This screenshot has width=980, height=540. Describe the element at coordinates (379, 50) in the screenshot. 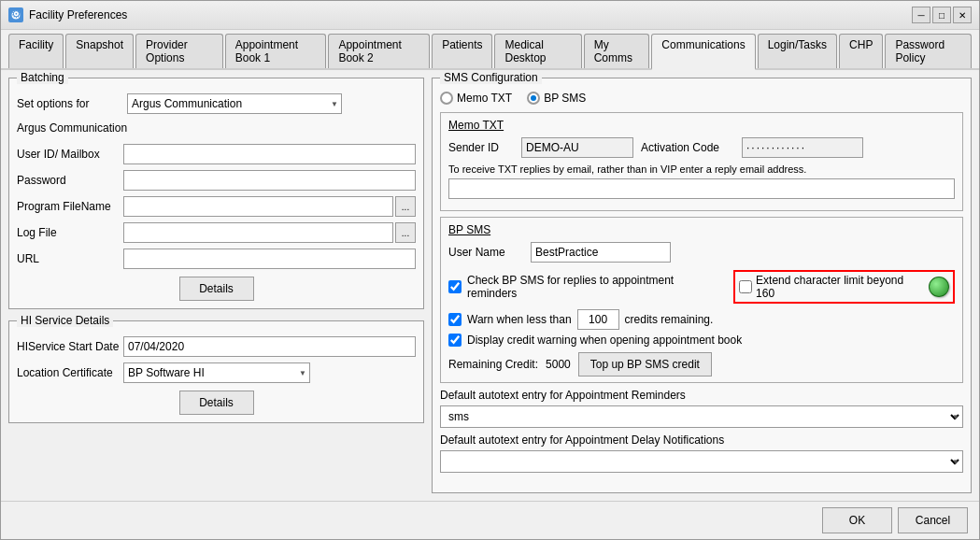

I see `tab-appointment-book-2: Appointment Book 2` at that location.